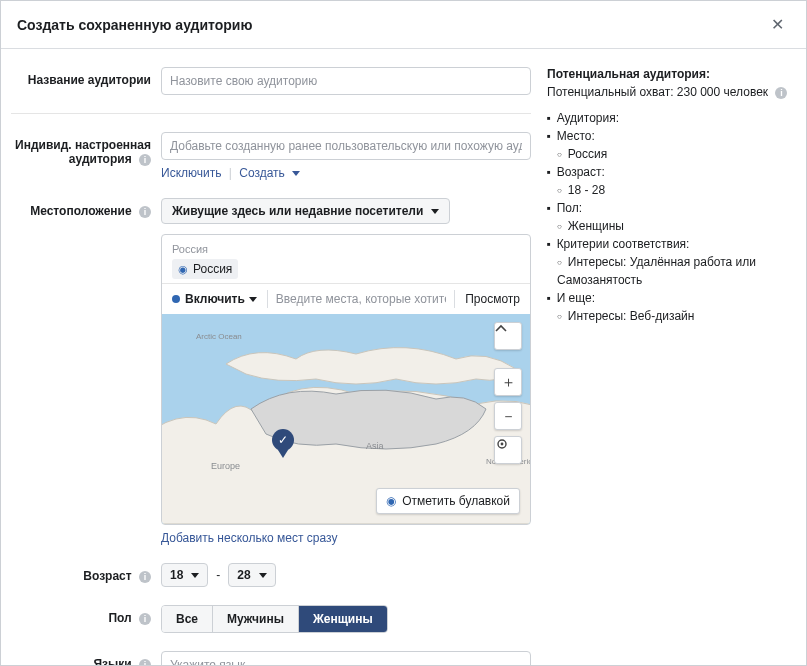  Describe the element at coordinates (722, 92) in the screenshot. I see `reach-value: 230 000 человек` at that location.